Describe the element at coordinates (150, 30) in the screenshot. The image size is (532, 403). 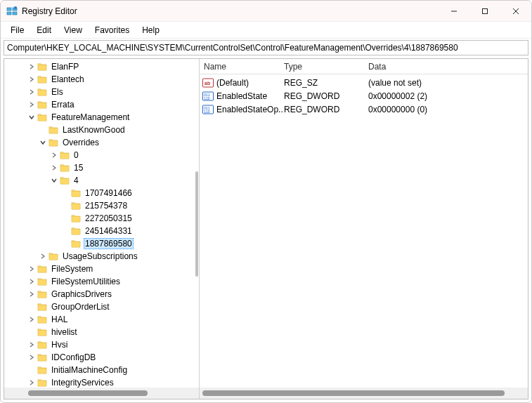
I see `menu-help: Help` at that location.